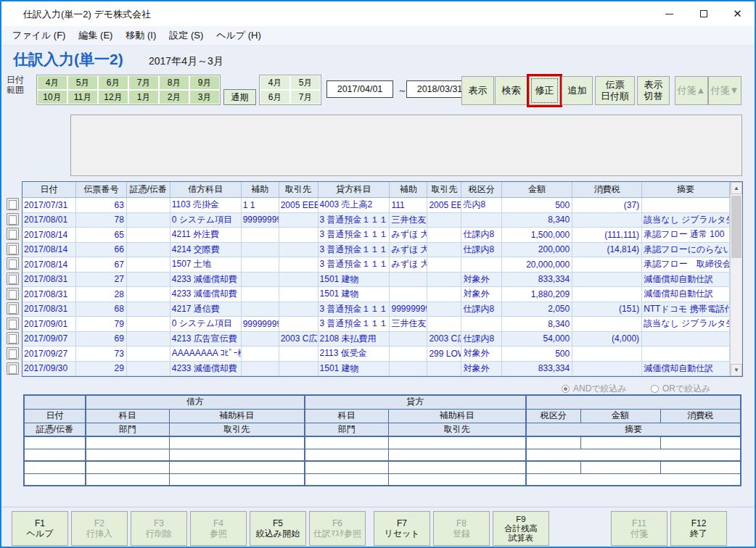 The width and height of the screenshot is (756, 548). I want to click on journal-row: 2017/09/07694213 広告宣伝費2003 C広2108 未払費用20…, so click(376, 339).